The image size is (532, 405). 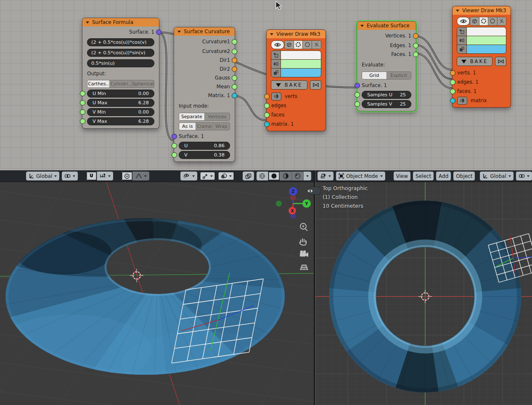 I want to click on mode-button-separate: Separate, so click(x=192, y=117).